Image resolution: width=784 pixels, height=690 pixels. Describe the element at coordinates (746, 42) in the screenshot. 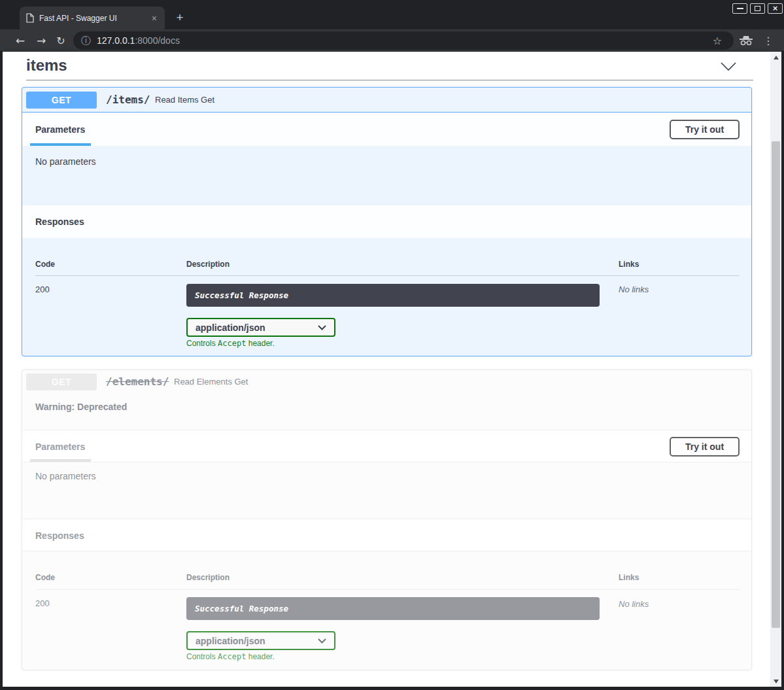

I see `incognito-icon` at that location.